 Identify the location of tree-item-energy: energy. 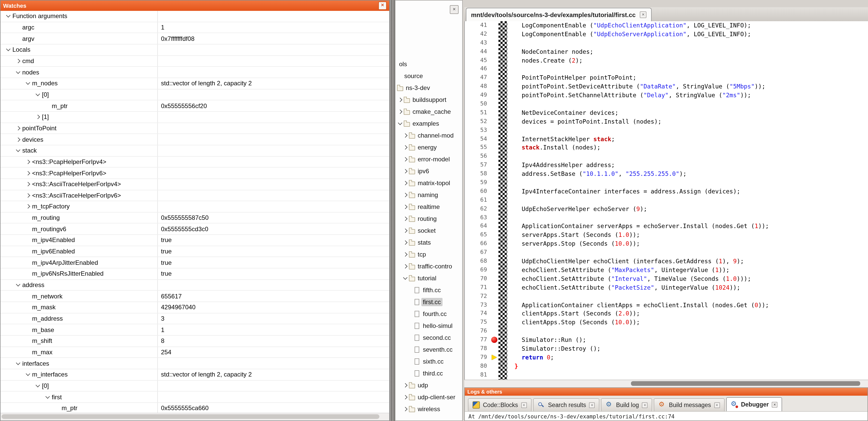
(429, 147).